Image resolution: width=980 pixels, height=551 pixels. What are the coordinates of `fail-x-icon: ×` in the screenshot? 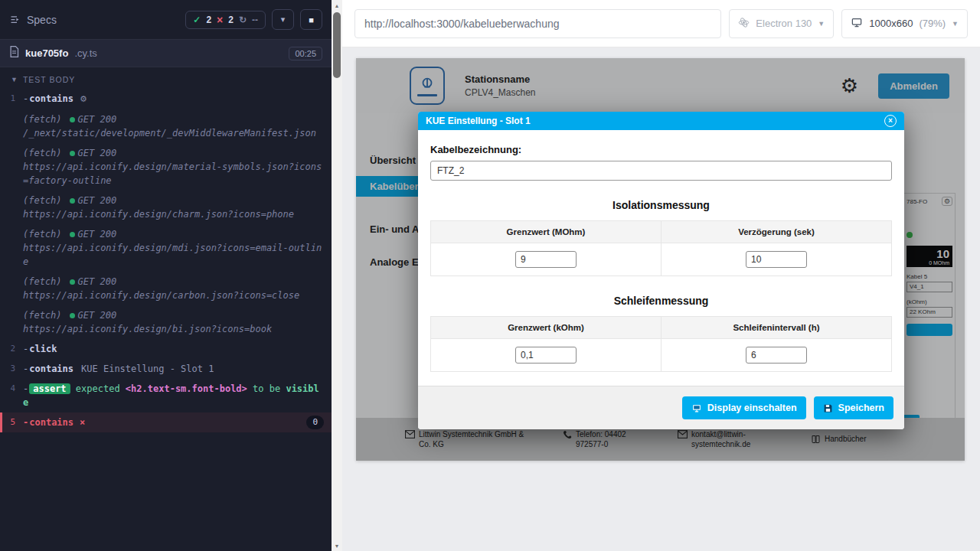 It's located at (83, 422).